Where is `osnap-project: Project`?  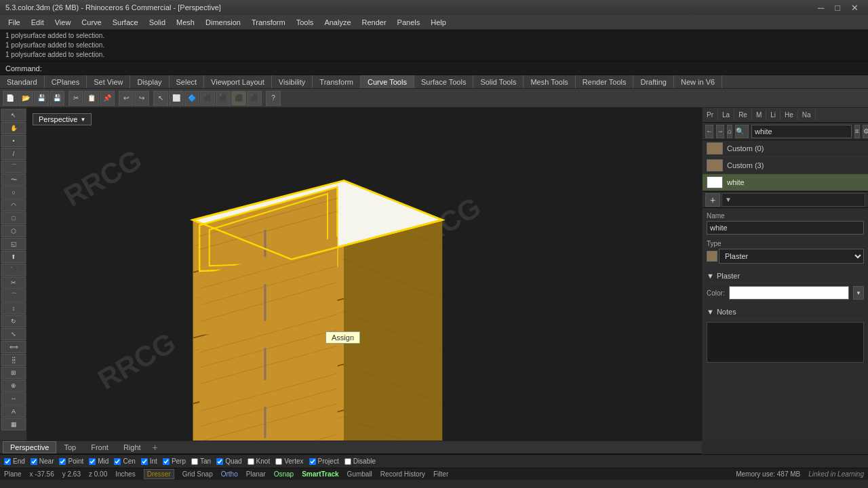 osnap-project: Project is located at coordinates (324, 461).